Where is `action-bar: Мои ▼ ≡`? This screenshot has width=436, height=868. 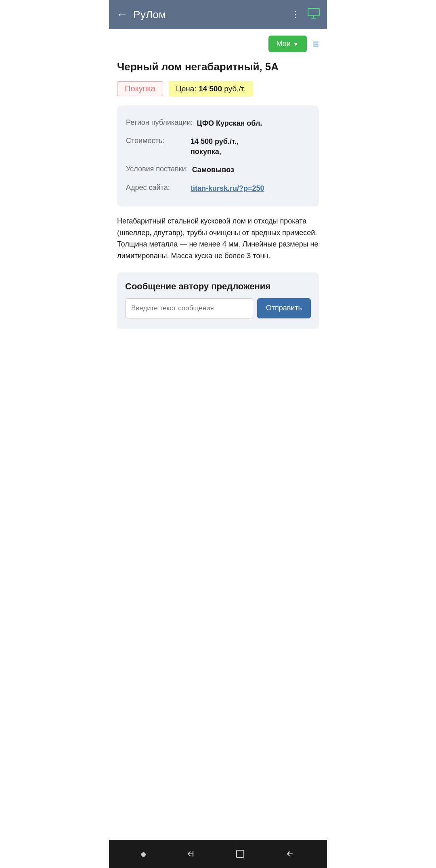 action-bar: Мои ▼ ≡ is located at coordinates (218, 43).